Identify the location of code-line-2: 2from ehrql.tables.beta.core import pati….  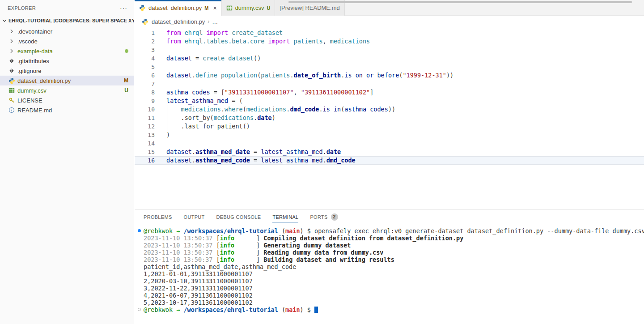
(389, 41).